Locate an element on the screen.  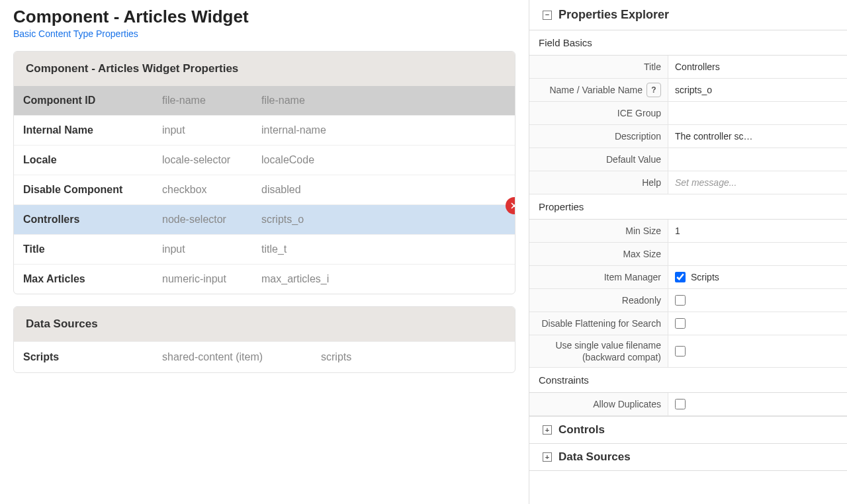
close-icon is located at coordinates (512, 206).